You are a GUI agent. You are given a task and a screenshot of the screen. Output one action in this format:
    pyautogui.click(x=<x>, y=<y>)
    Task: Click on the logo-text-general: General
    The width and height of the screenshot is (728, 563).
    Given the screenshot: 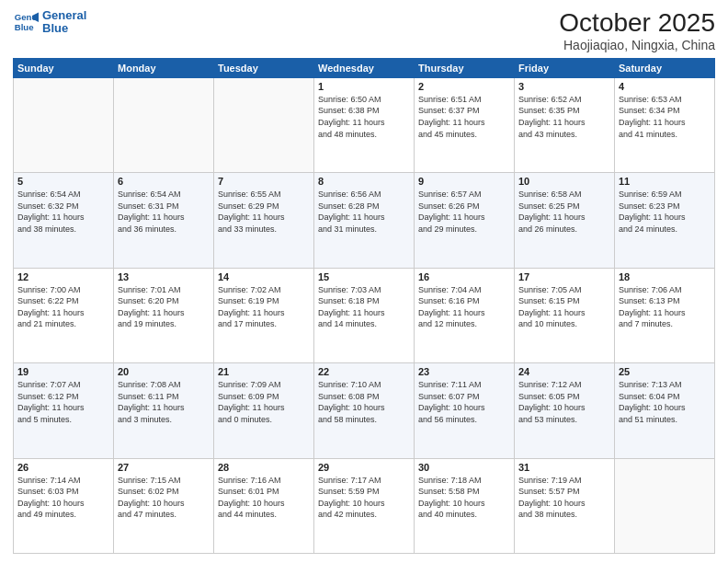 What is the action you would take?
    pyautogui.click(x=64, y=16)
    